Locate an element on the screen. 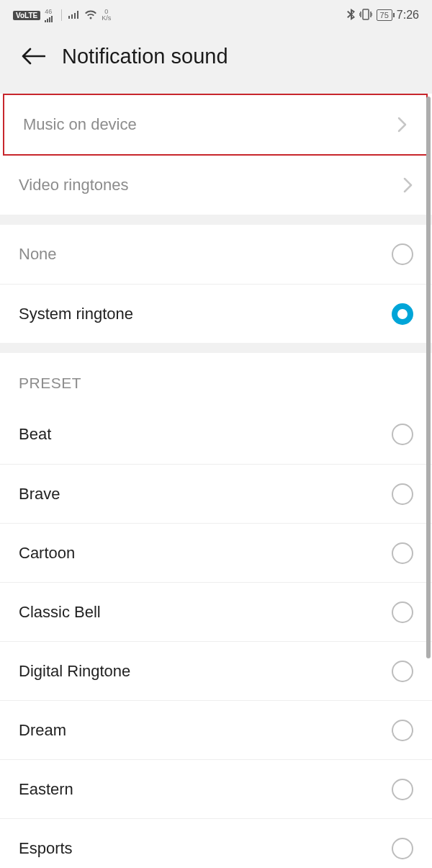 Image resolution: width=432 pixels, height=868 pixels. radio-option-none: None is located at coordinates (216, 254).